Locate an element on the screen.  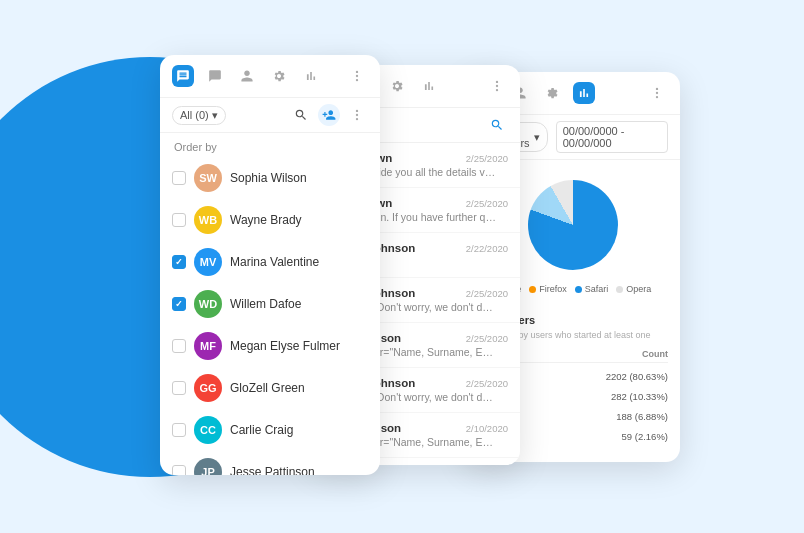
avatar-3: WD is located at coordinates (208, 304).